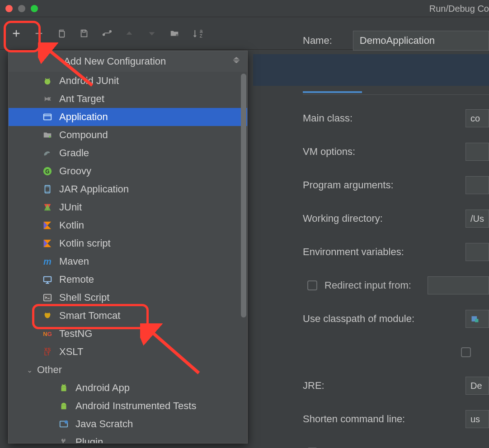  I want to click on config-type-label: Java Scratch, so click(96, 424).